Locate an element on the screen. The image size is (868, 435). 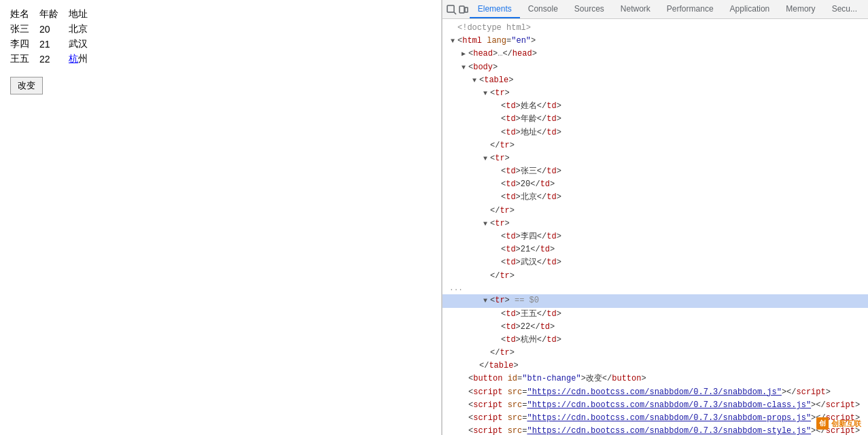
dots-indicator: ... is located at coordinates (456, 289).